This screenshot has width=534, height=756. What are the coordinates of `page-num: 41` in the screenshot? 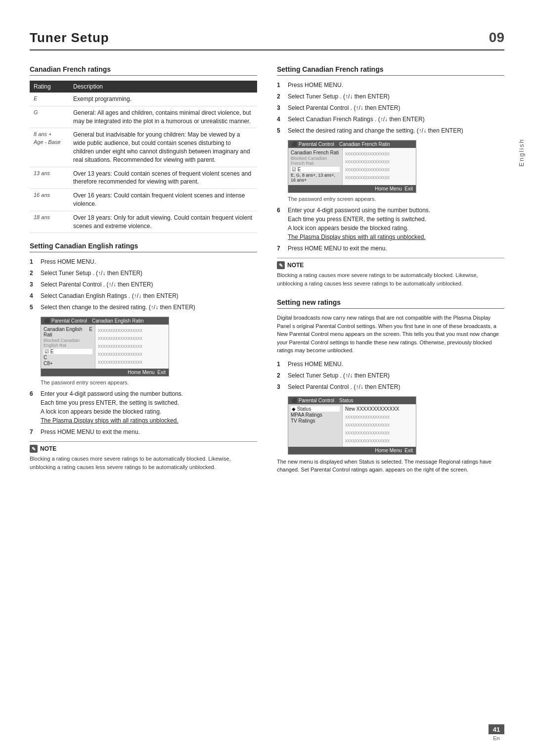 It's located at (496, 729).